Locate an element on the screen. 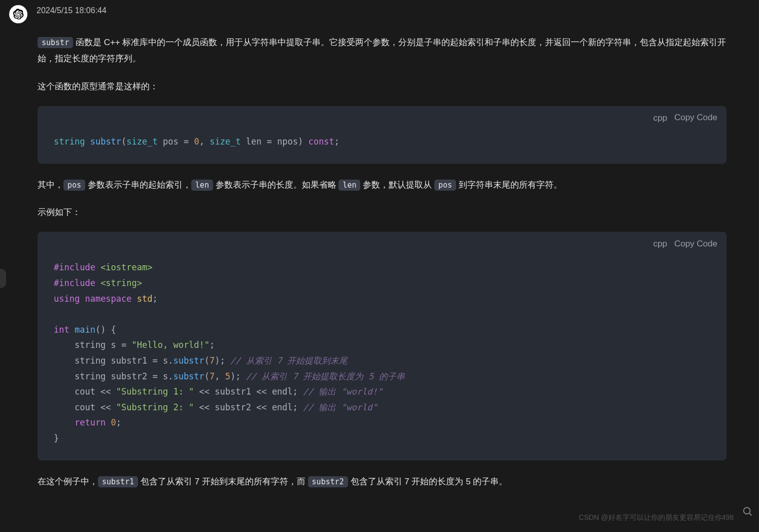 The image size is (759, 532). code-block-1: cpp Copy Code string substr(size_t pos =… is located at coordinates (382, 135).